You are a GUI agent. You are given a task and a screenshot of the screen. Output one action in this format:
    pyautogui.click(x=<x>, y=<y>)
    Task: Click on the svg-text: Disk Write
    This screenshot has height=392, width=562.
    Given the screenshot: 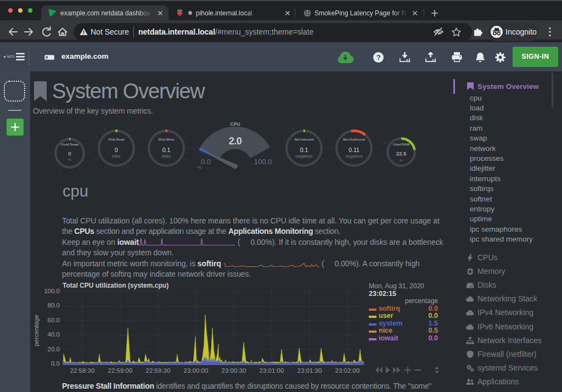 What is the action you would take?
    pyautogui.click(x=166, y=139)
    